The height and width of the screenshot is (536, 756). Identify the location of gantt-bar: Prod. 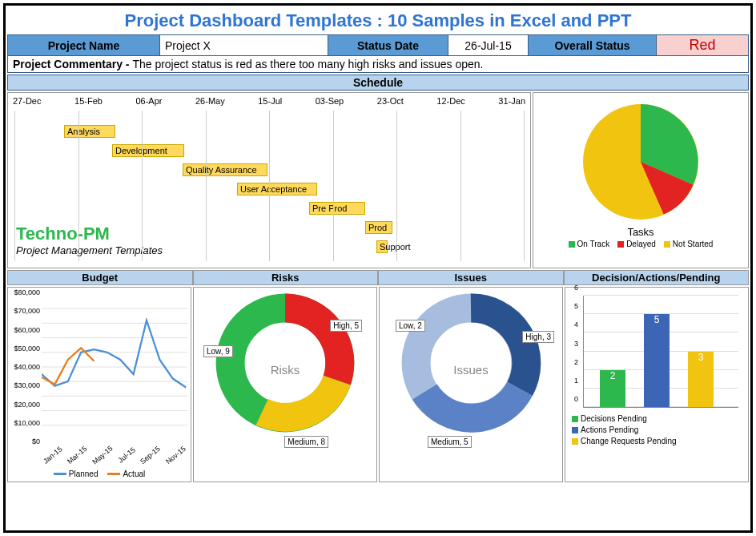
(379, 228).